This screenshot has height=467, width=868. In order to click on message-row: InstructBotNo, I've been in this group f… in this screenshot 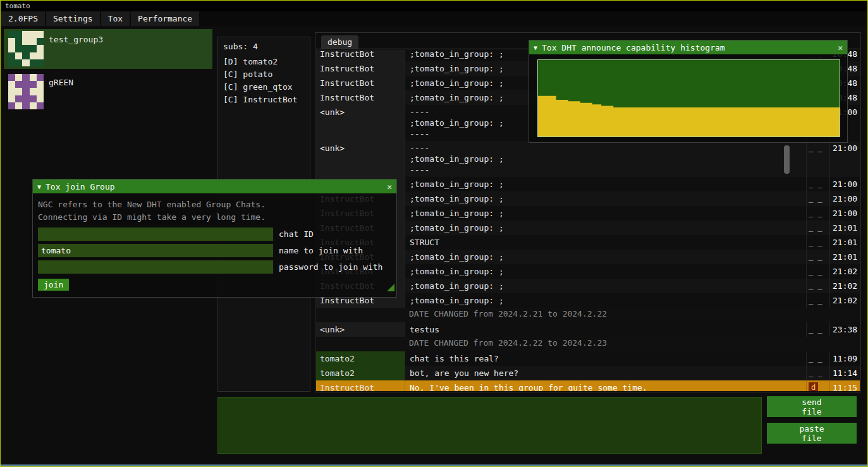, I will do `click(588, 385)`.